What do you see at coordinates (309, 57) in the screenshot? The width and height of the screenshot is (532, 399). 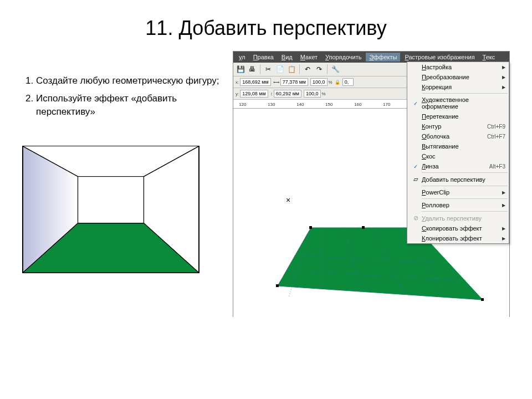 I see `menu-макет: Макет` at bounding box center [309, 57].